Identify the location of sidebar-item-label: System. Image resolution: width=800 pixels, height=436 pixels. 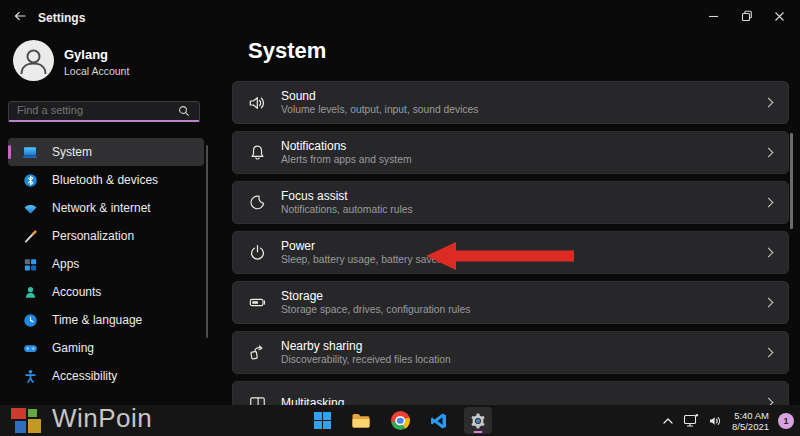
(72, 152).